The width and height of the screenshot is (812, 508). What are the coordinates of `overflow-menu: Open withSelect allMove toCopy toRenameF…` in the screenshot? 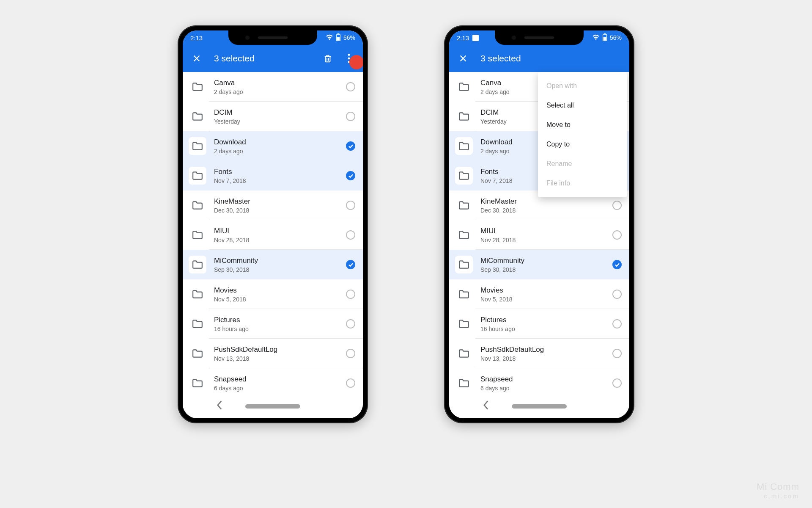 It's located at (582, 135).